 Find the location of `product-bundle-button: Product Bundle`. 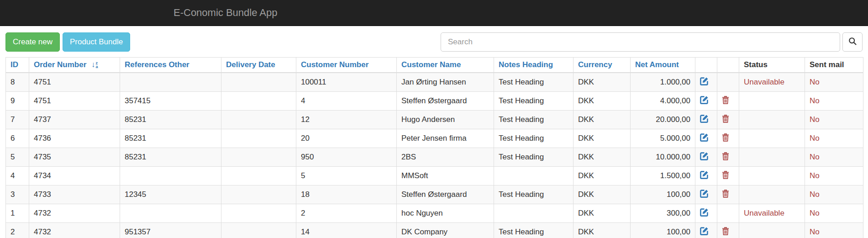

product-bundle-button: Product Bundle is located at coordinates (96, 42).